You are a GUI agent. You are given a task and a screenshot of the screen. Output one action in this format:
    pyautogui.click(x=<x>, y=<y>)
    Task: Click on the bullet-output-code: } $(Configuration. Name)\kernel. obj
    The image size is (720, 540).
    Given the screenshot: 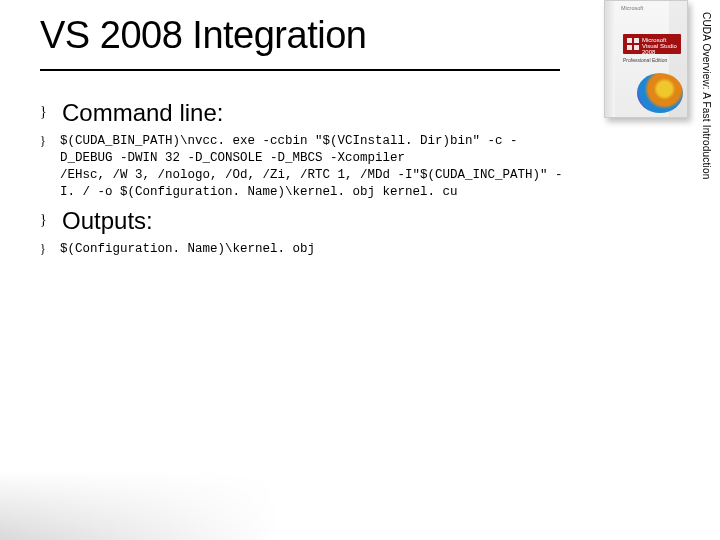 What is the action you would take?
    pyautogui.click(x=325, y=250)
    